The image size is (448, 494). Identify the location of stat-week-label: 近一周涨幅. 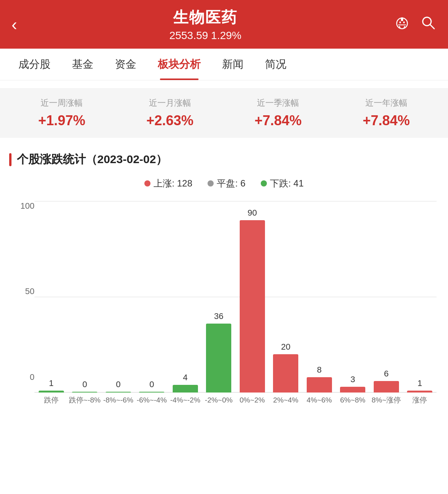
(62, 103).